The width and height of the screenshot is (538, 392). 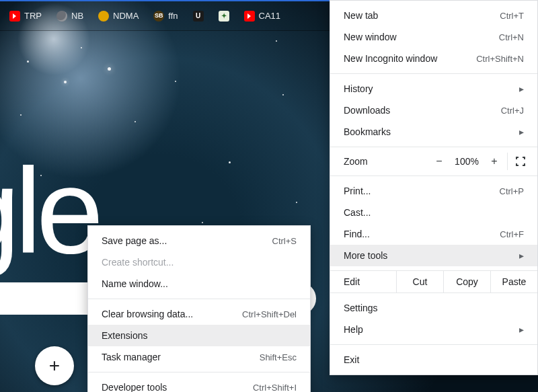 What do you see at coordinates (199, 241) in the screenshot?
I see `submenu-save-page: Save page as...Ctrl+S` at bounding box center [199, 241].